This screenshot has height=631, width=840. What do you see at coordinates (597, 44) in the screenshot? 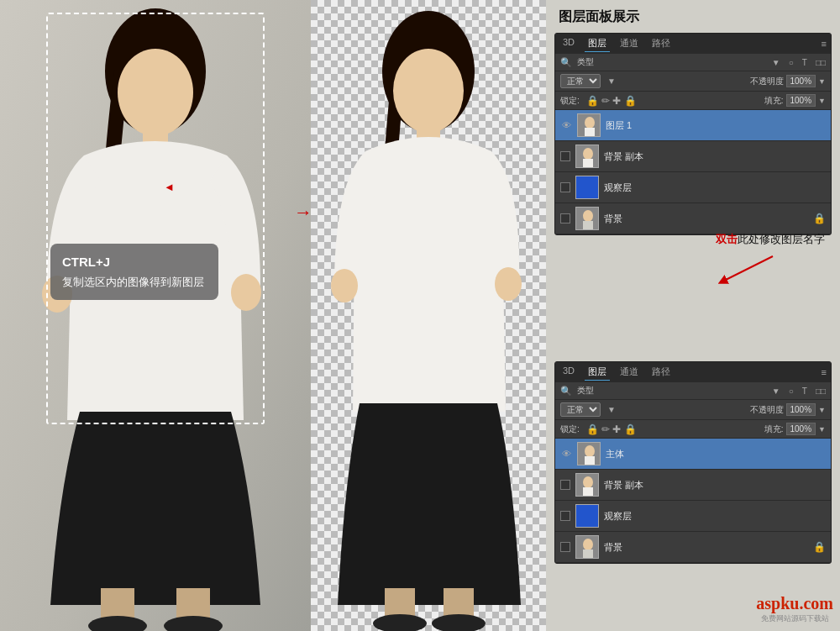
I see `tab-layers-1: 图层` at bounding box center [597, 44].